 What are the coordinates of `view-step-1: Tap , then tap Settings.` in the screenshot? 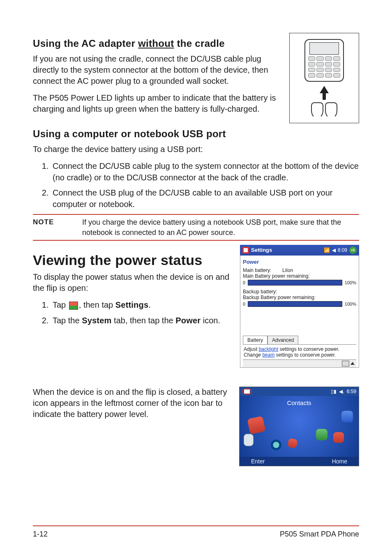 It's located at (142, 305).